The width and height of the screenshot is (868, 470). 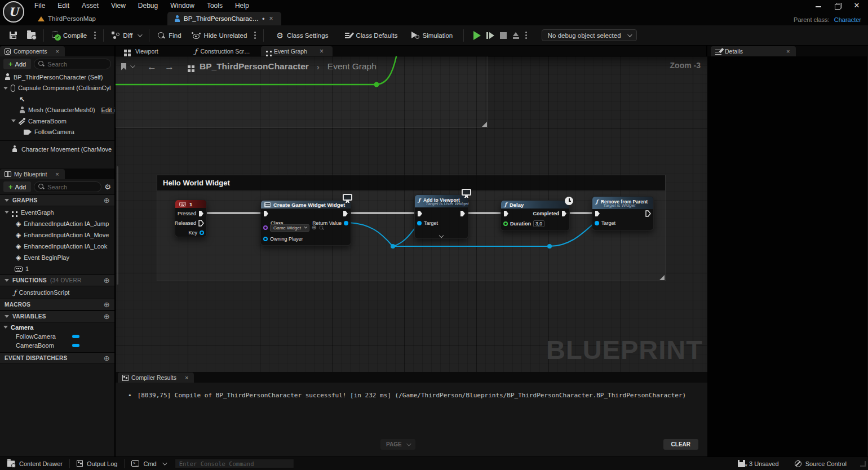 What do you see at coordinates (57, 121) in the screenshot?
I see `tree-row-cameraboom: CameraBoom` at bounding box center [57, 121].